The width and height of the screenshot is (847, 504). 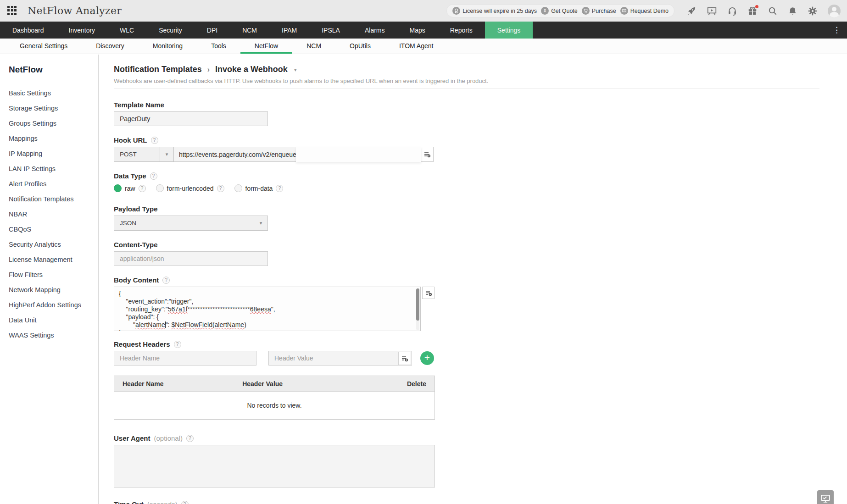 What do you see at coordinates (259, 188) in the screenshot?
I see `radio-form-data: form-data ?` at bounding box center [259, 188].